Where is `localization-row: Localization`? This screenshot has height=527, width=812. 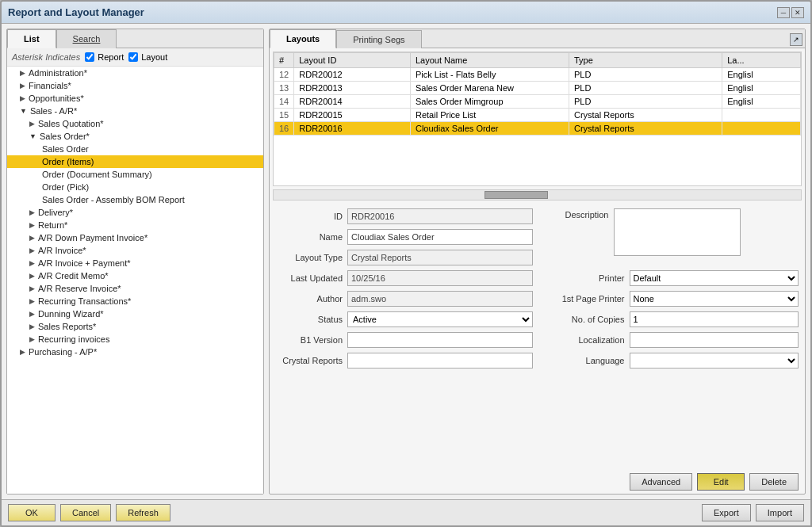 localization-row: Localization is located at coordinates (671, 340).